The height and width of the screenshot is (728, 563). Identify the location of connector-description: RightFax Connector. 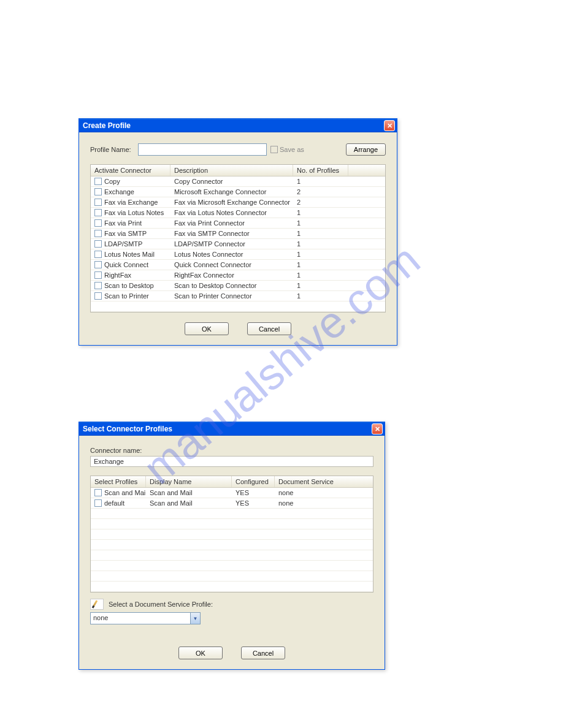
(232, 275).